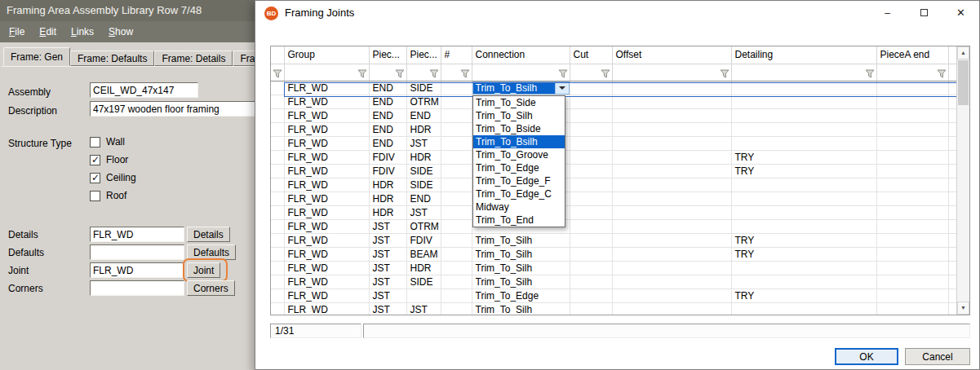  Describe the element at coordinates (963, 83) in the screenshot. I see `scrollbar-thumb` at that location.